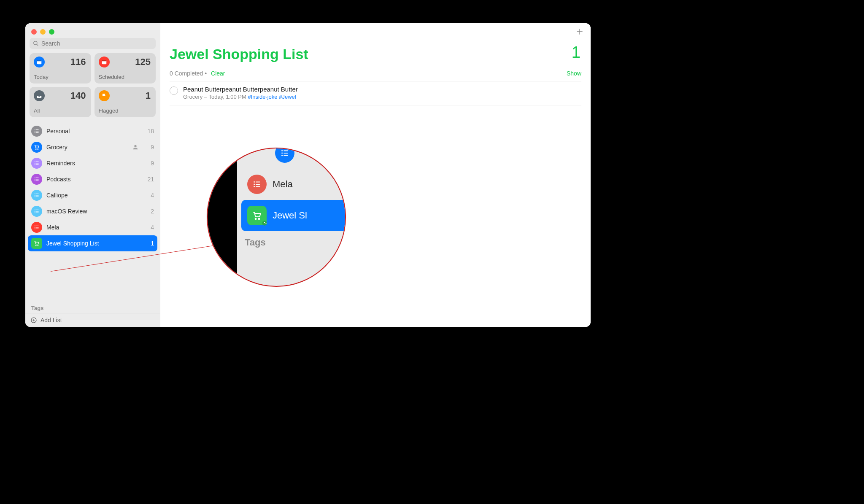 The width and height of the screenshot is (864, 504). What do you see at coordinates (150, 195) in the screenshot?
I see `list-count: 4` at bounding box center [150, 195].